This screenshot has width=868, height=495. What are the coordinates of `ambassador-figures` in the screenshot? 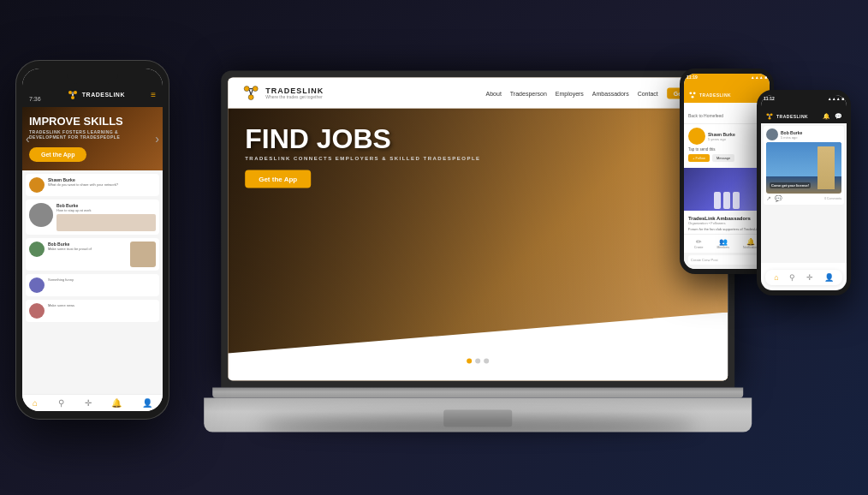 It's located at (727, 200).